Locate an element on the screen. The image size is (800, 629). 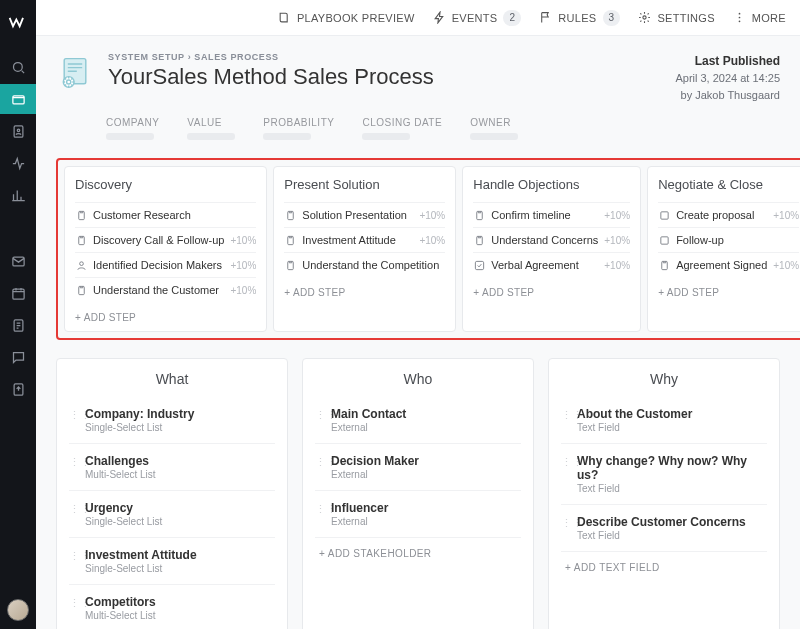
rules-button: RULES 3 is located at coordinates (580, 18).